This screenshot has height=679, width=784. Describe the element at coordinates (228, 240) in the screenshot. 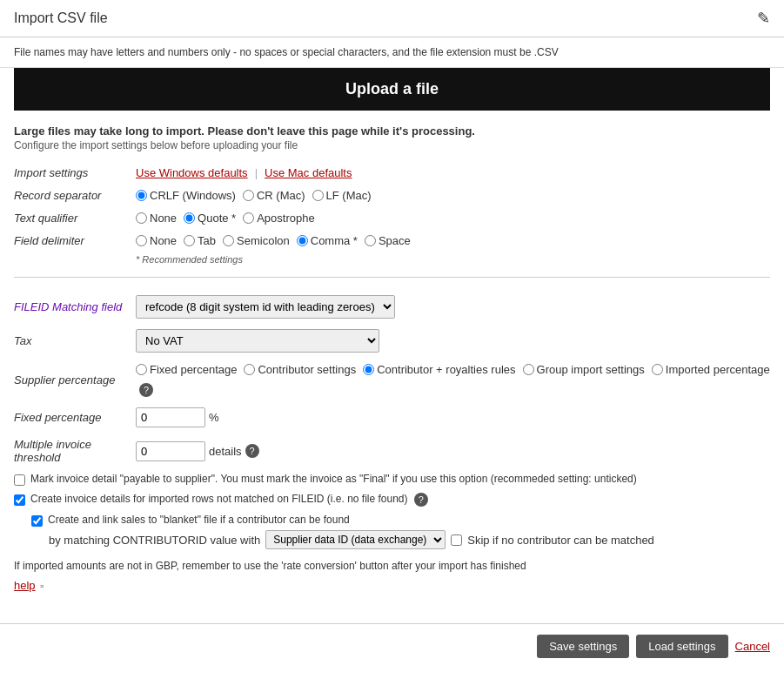

I see `fd-semicolon-radio` at that location.